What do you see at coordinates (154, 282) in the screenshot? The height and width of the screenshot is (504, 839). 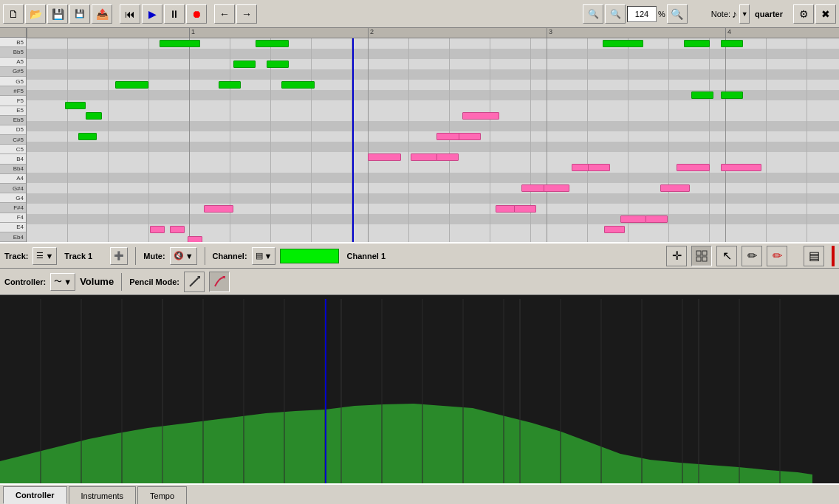 I see `pencil-mode-label: Pencil Mode:` at bounding box center [154, 282].